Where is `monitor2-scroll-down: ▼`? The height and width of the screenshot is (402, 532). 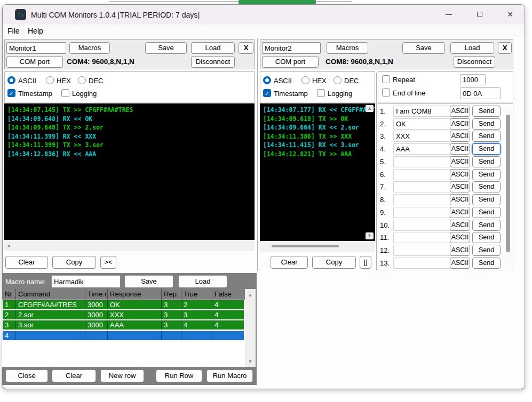 monitor2-scroll-down: ▼ is located at coordinates (369, 236).